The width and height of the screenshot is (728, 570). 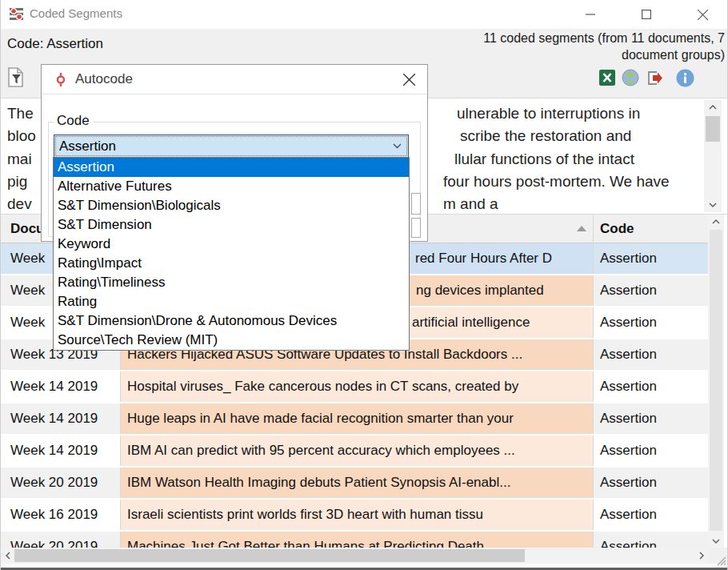 I want to click on preview-cell: Israeli scientists print worlds first 3D…, so click(x=357, y=515).